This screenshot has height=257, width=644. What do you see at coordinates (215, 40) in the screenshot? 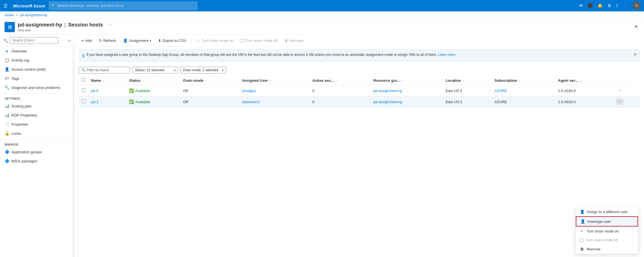
I see `drain-on-button: ✓ Turn drain mode on` at bounding box center [215, 40].